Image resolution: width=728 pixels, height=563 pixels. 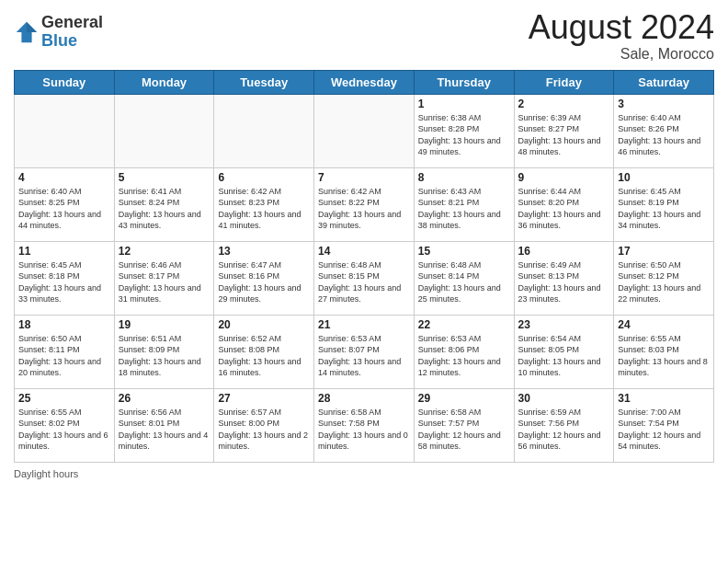 I want to click on day-info: Sunrise: 6:58 AM Sunset: 7:58 PM Dayligh…, so click(x=364, y=430).